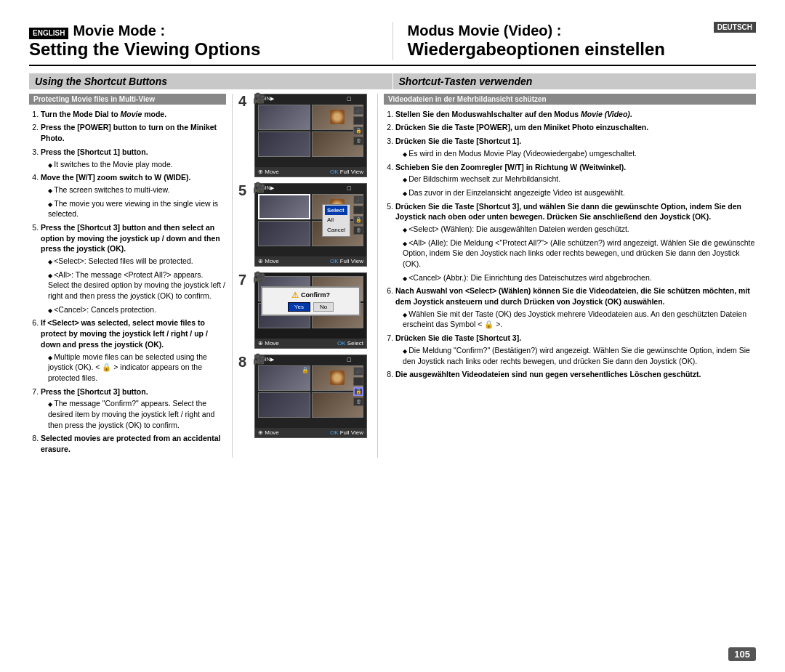 This screenshot has height=672, width=785. What do you see at coordinates (579, 230) in the screenshot?
I see `bullet-de-5-1: <Select> (Wählen): Die ausgewählten Date…` at bounding box center [579, 230].